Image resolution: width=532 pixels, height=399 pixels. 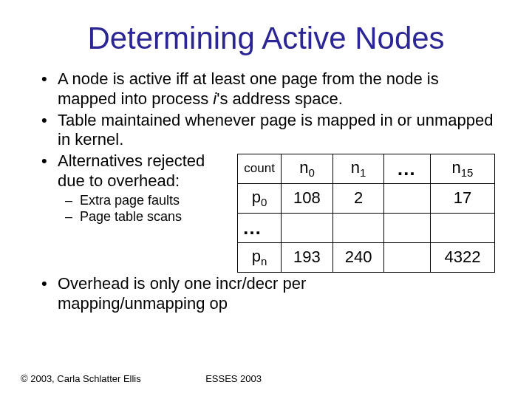 I want to click on sub-bullet-list: Extra page faults Page table scans, so click(x=145, y=209).